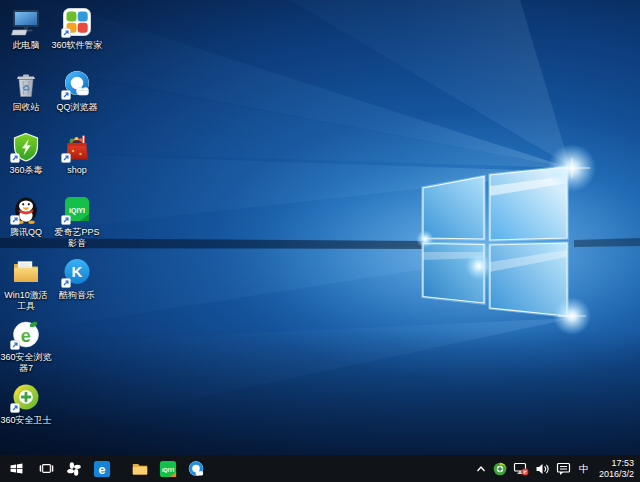 The height and width of the screenshot is (482, 640). I want to click on desktop-icon-label: 爱奇艺PPS 影音, so click(77, 238).